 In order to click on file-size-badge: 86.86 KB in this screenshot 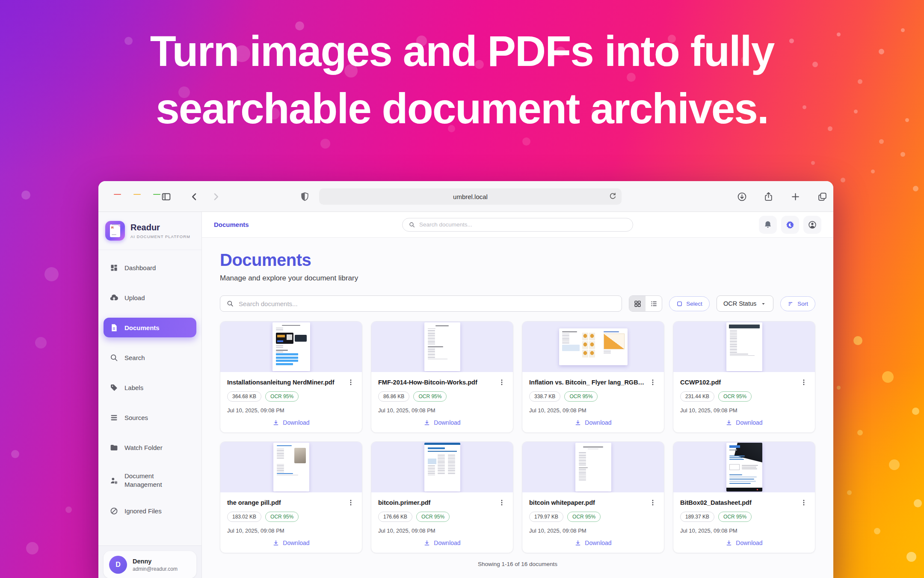, I will do `click(394, 396)`.